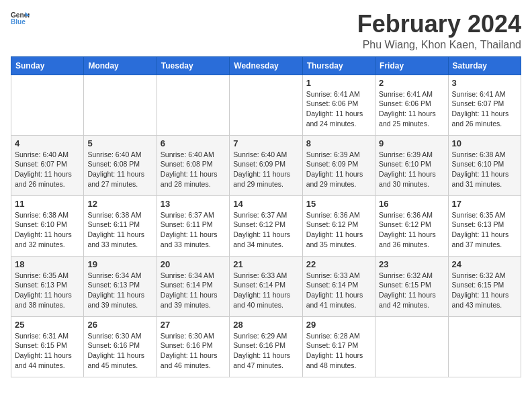 Image resolution: width=532 pixels, height=411 pixels. Describe the element at coordinates (193, 347) in the screenshot. I see `calendar-cell: 27Sunrise: 6:30 AMSunset: 6:16 PMDayligh…` at that location.